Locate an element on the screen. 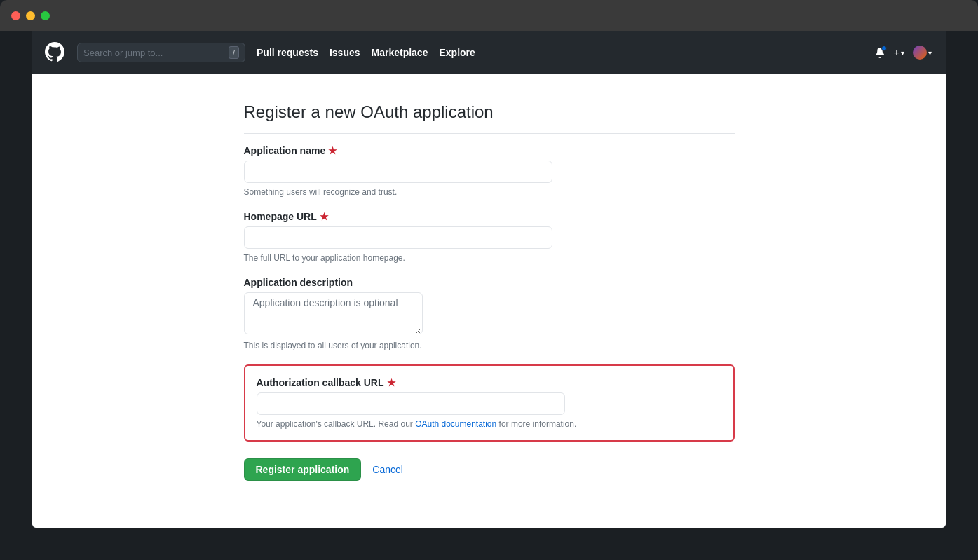 The width and height of the screenshot is (978, 560). required-star-3: ★ is located at coordinates (391, 383).